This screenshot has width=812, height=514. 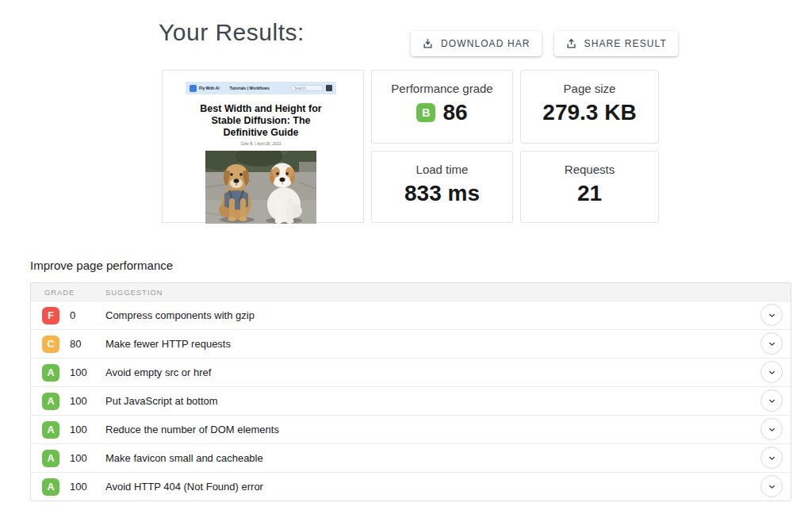 I want to click on stats-grid: Performance grade B 86 Page size 279.3 K…, so click(x=515, y=146).